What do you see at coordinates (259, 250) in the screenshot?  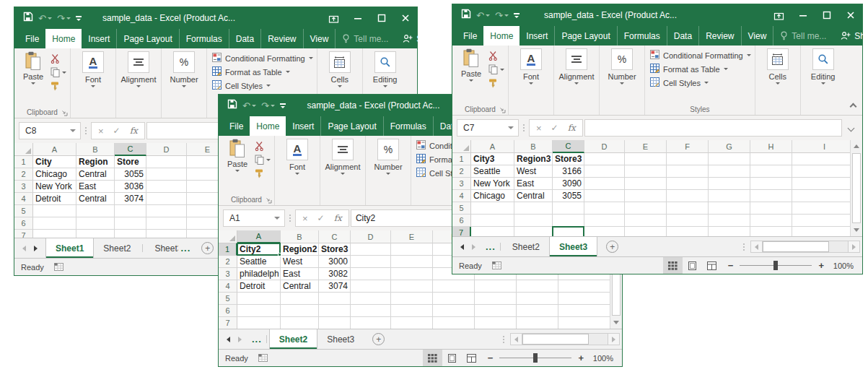 I see `cell-a1: City2` at bounding box center [259, 250].